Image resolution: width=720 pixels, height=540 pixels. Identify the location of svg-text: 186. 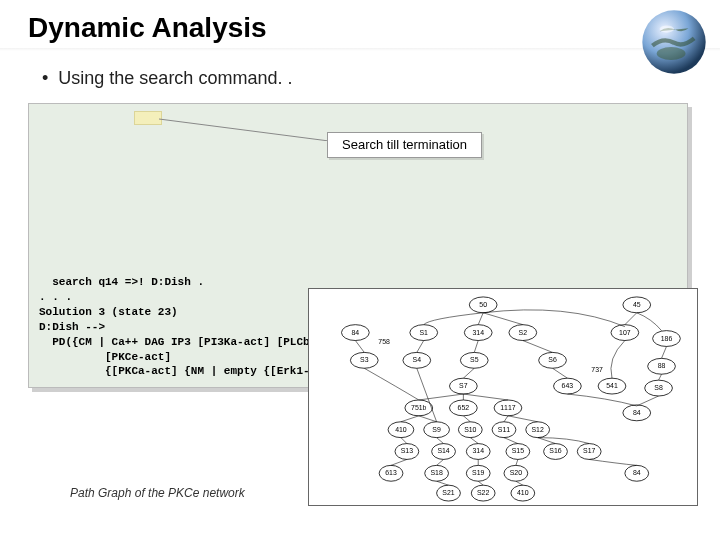
(667, 338).